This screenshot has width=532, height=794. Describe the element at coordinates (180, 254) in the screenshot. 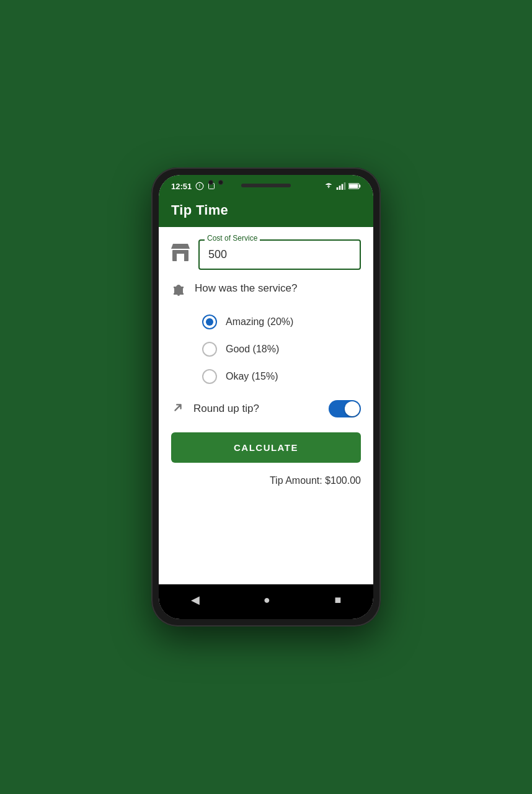

I see `store-icon` at that location.